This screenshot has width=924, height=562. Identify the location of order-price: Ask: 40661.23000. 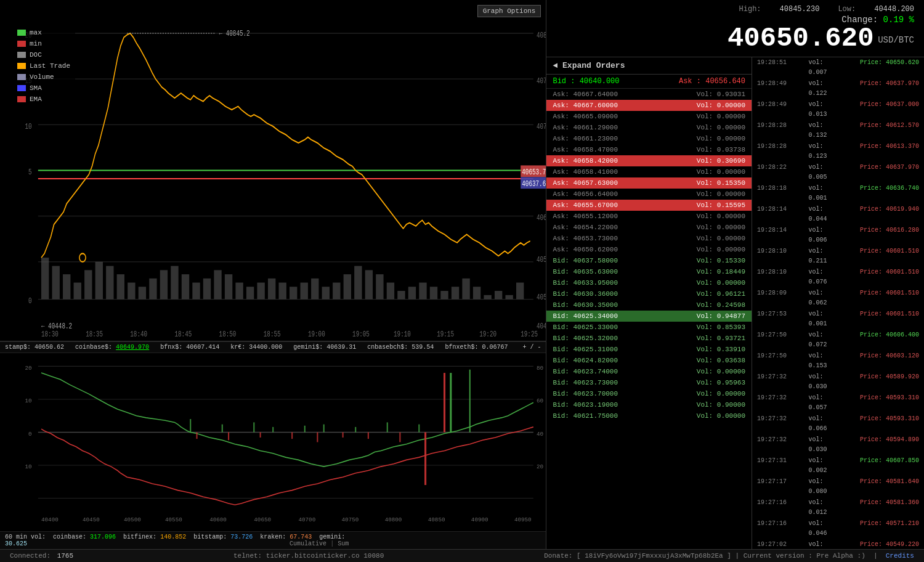
(585, 139).